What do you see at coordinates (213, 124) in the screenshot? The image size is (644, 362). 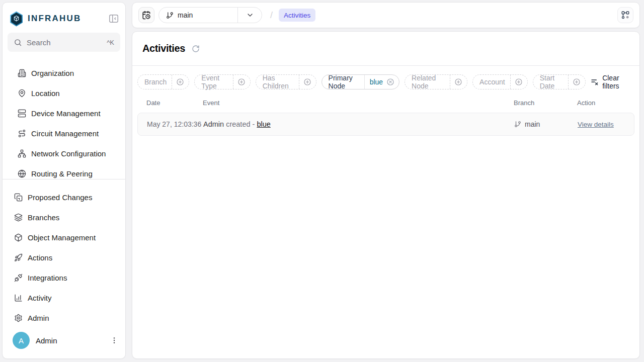 I see `event-actor: Admin` at bounding box center [213, 124].